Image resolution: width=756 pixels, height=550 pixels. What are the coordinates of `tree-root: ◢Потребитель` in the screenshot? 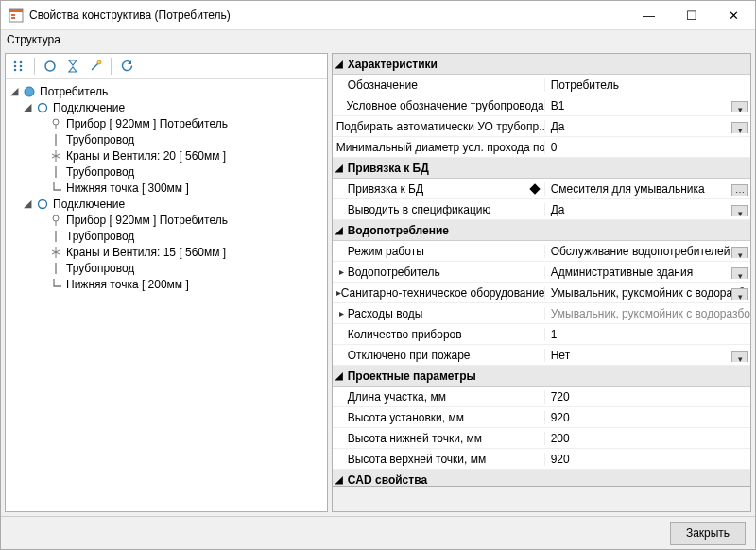 It's located at (166, 91).